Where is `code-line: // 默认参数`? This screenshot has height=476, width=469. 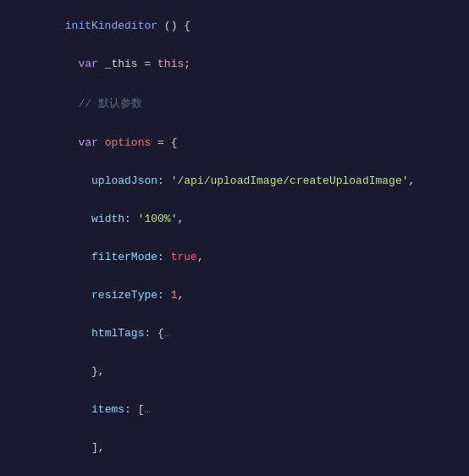 code-line: // 默认参数 is located at coordinates (234, 103).